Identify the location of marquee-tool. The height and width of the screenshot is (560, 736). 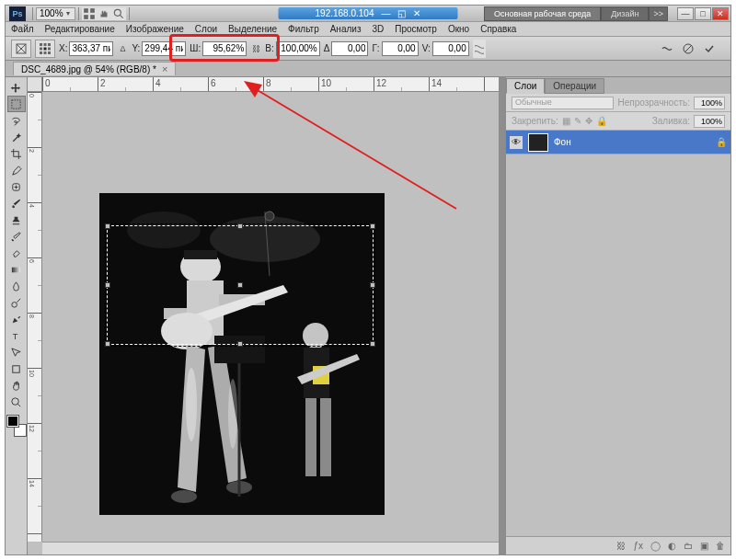
(17, 104).